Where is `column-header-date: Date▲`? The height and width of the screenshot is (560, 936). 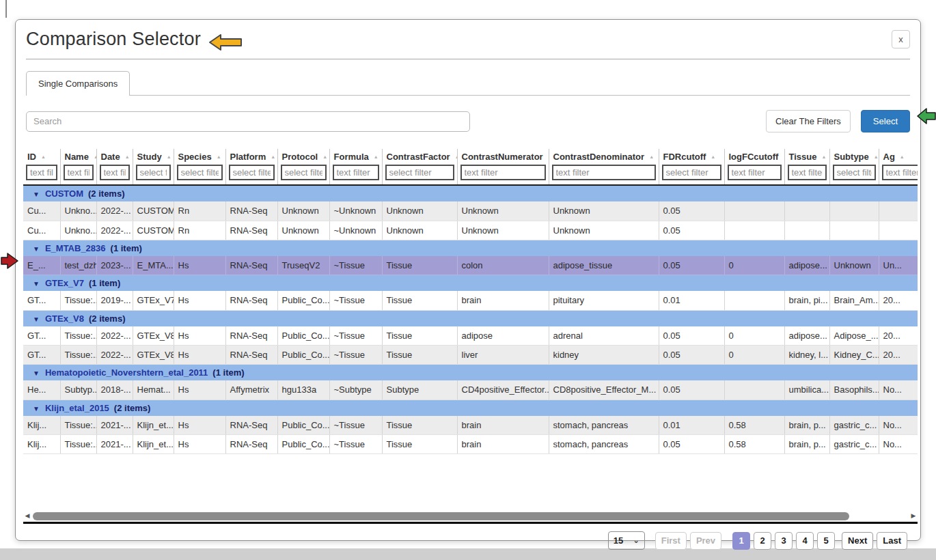
column-header-date: Date▲ is located at coordinates (115, 156).